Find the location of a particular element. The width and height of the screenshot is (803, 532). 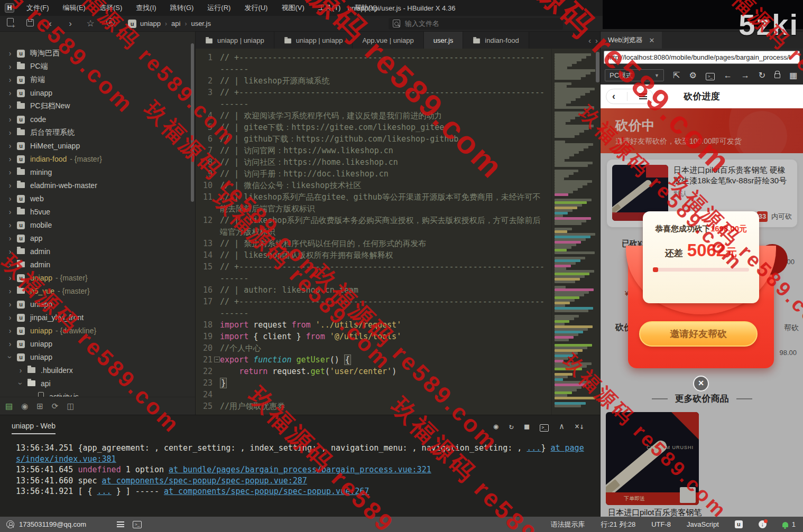

favorite-button: ☆ is located at coordinates (90, 23).